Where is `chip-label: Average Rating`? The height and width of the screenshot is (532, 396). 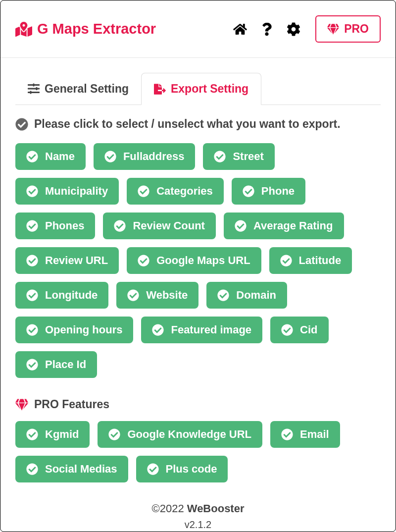 chip-label: Average Rating is located at coordinates (293, 226).